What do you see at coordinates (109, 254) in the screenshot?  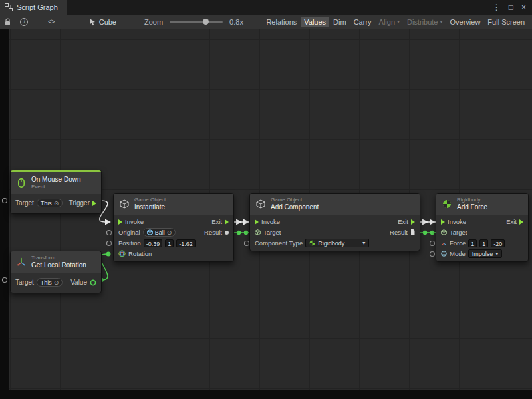 I see `port-rotation-in` at bounding box center [109, 254].